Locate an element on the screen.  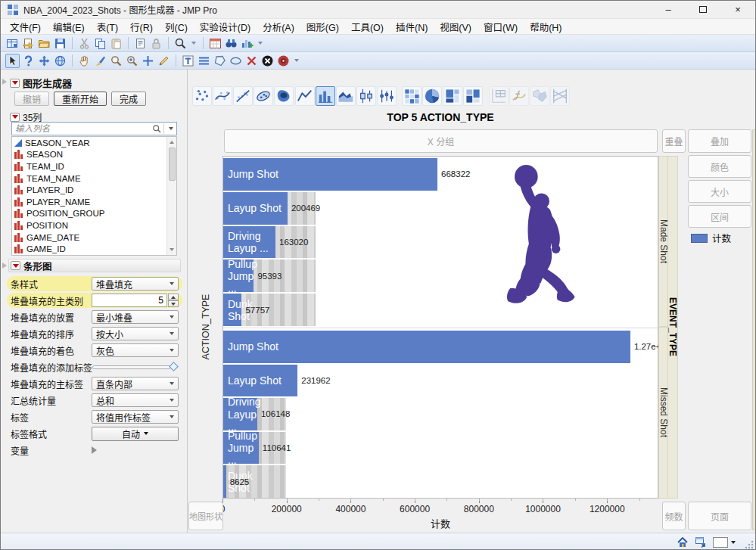
label-format-button: 自动 is located at coordinates (135, 434).